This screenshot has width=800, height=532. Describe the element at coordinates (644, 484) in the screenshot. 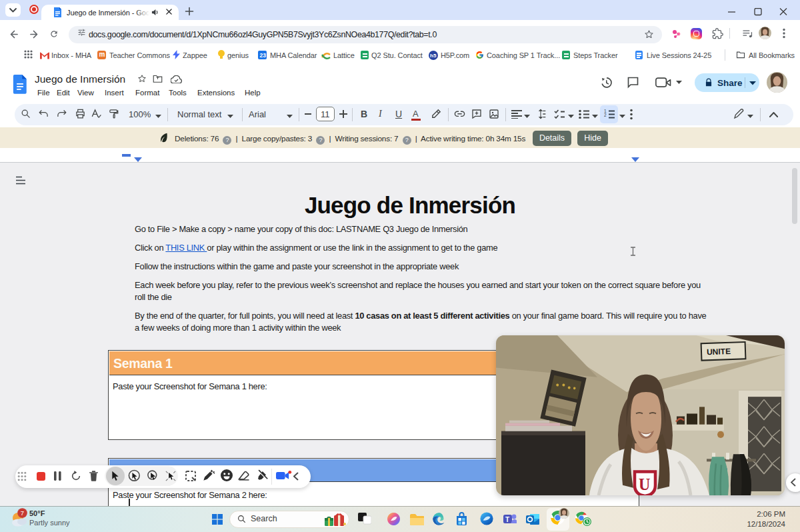

I see `svg-text: U` at that location.